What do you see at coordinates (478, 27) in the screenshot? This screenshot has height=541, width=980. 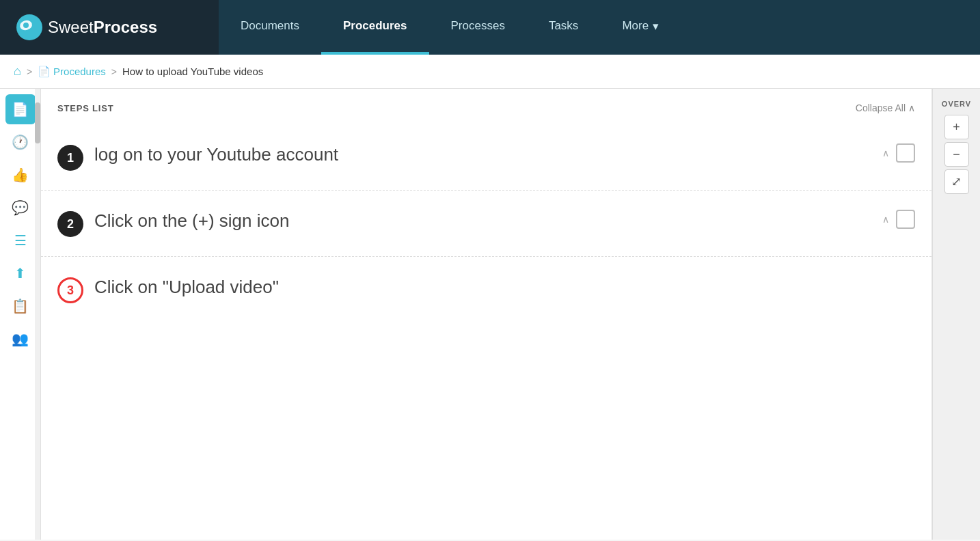 I see `nav-processes: Processes` at bounding box center [478, 27].